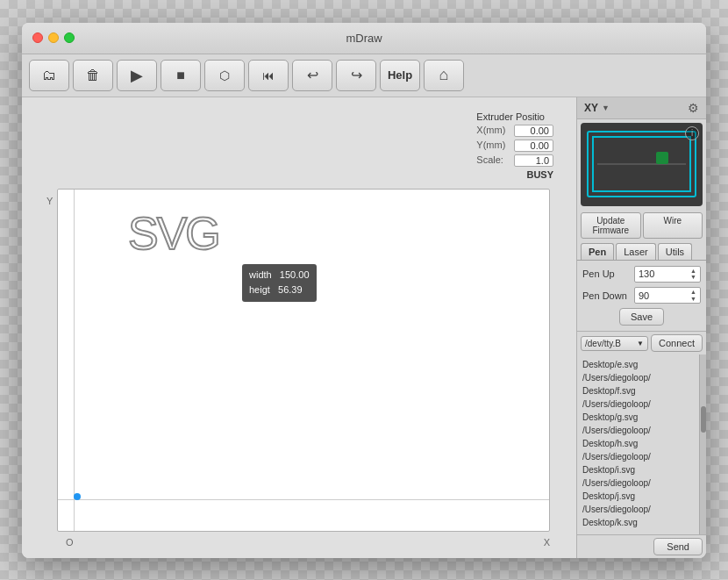 This screenshot has height=580, width=728. I want to click on right-panel: XY ▼ ⚙ i, so click(641, 328).